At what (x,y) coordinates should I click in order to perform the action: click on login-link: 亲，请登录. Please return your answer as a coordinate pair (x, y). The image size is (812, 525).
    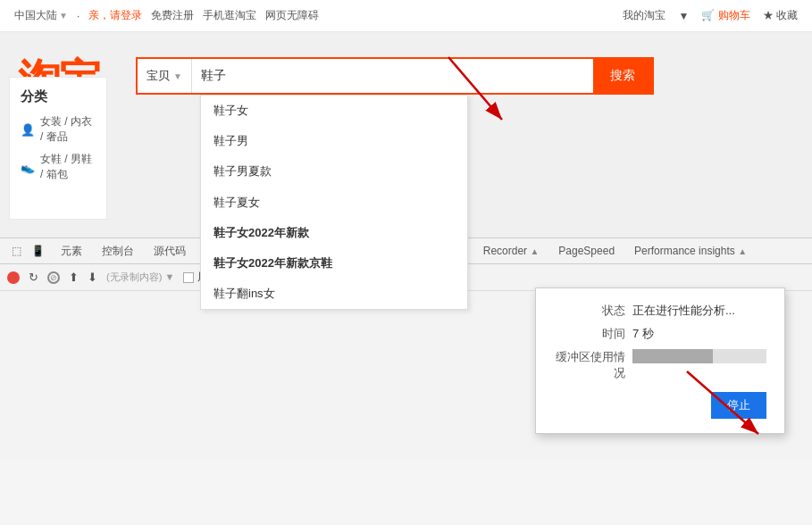
    Looking at the image, I should click on (115, 16).